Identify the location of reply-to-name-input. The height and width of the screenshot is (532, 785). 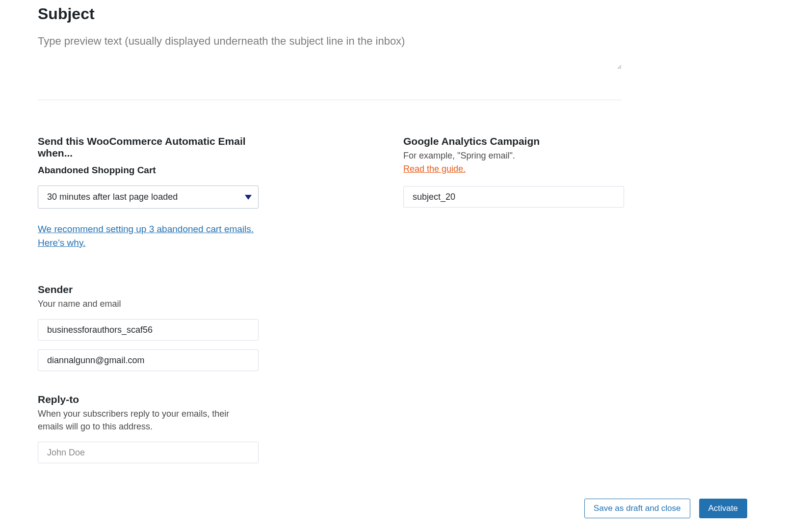
(148, 452).